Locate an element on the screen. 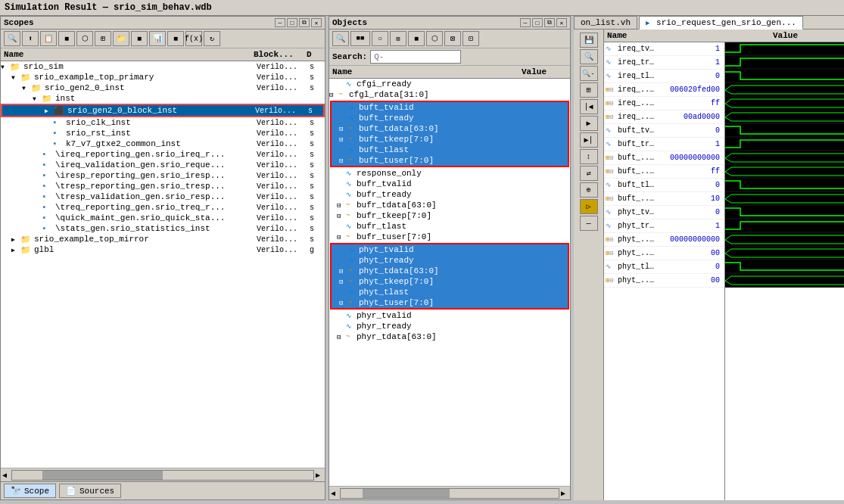 The image size is (844, 504). wave-row-15: ⊞⊟ phyt_...7:0) 00 is located at coordinates (665, 254).